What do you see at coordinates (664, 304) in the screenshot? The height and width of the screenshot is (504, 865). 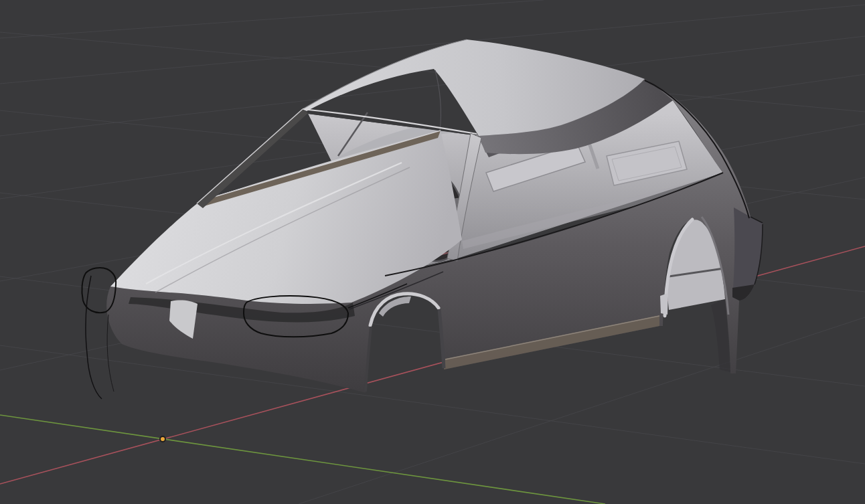 I see `rear-arch-front-lip-tip` at bounding box center [664, 304].